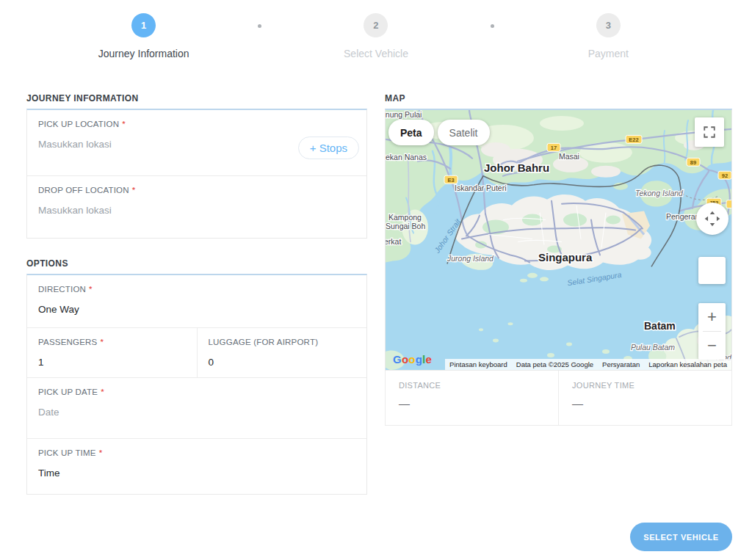 Image resolution: width=752 pixels, height=560 pixels. I want to click on map-label-jurong-island: Jurong Island, so click(470, 258).